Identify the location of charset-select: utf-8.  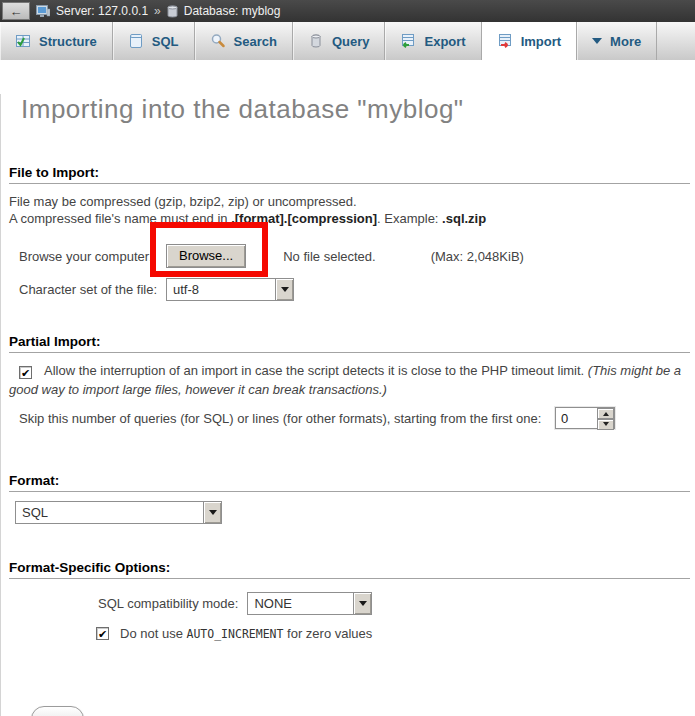
(230, 290).